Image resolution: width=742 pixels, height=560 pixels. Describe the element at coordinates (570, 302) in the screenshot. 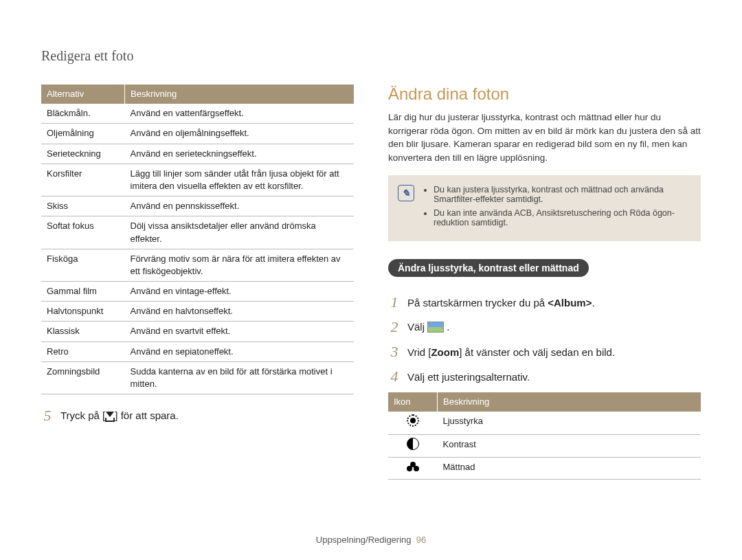

I see `album-label: <Album>` at that location.